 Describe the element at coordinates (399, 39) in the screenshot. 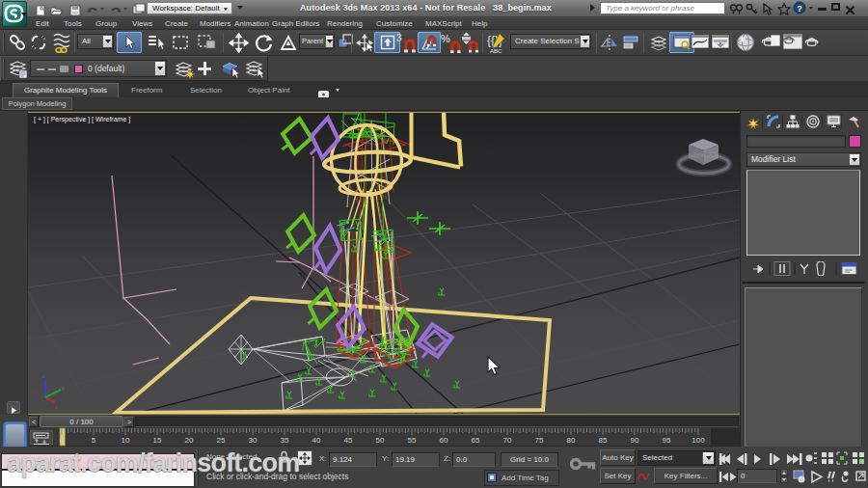

I see `svg-text: 3` at that location.